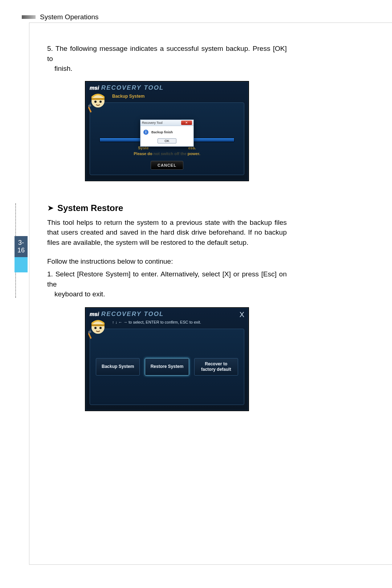 This screenshot has height=588, width=392. What do you see at coordinates (170, 154) in the screenshot?
I see `progress-warn-mid: not switch off the` at bounding box center [170, 154].